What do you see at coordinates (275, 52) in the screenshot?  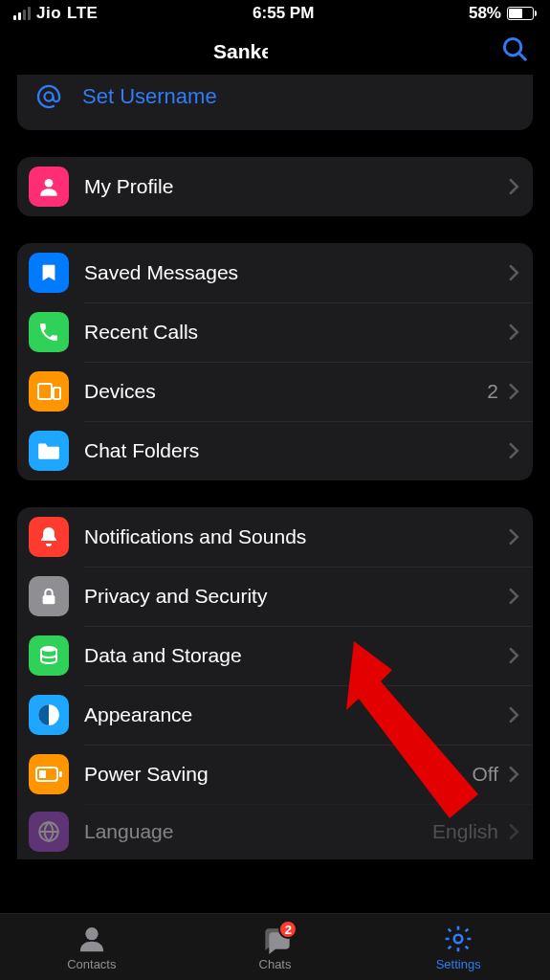 I see `page-header: Sanket` at bounding box center [275, 52].